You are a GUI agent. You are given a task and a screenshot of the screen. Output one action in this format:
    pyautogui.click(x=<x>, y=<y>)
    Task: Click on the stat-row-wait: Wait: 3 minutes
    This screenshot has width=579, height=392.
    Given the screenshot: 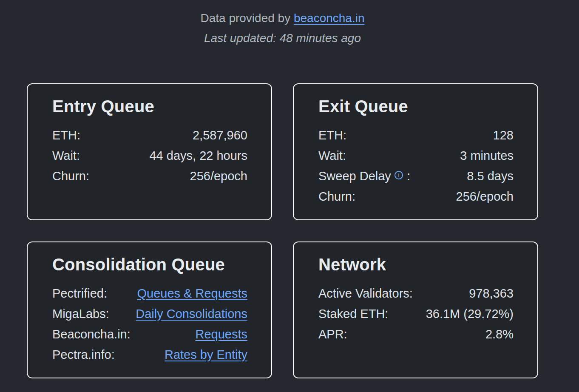 What is the action you would take?
    pyautogui.click(x=416, y=156)
    